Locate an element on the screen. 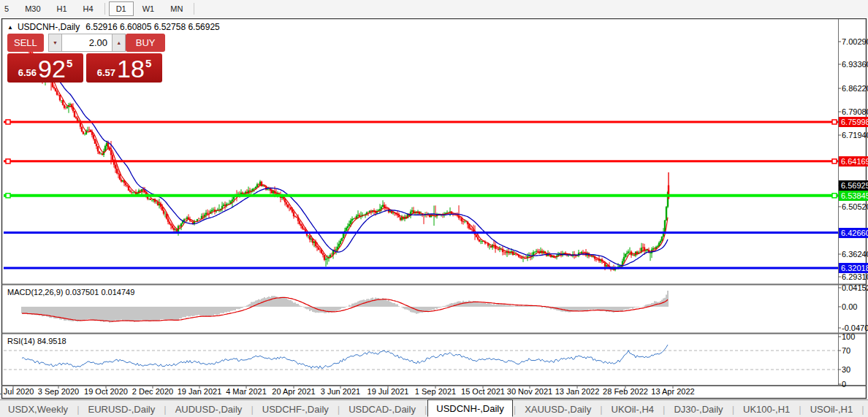 This screenshot has height=417, width=868. tab-dj30-daily: DJ30-,Daily is located at coordinates (698, 409).